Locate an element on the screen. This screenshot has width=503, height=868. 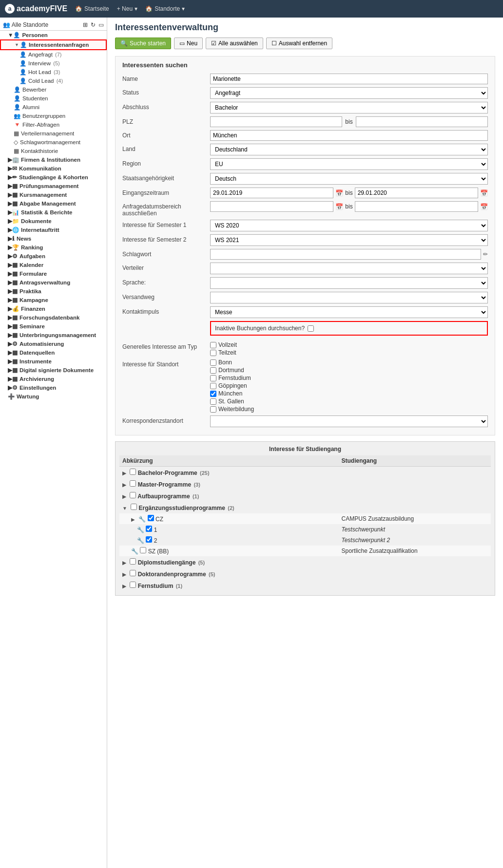
ergaenz-checkbox is located at coordinates (134, 507).